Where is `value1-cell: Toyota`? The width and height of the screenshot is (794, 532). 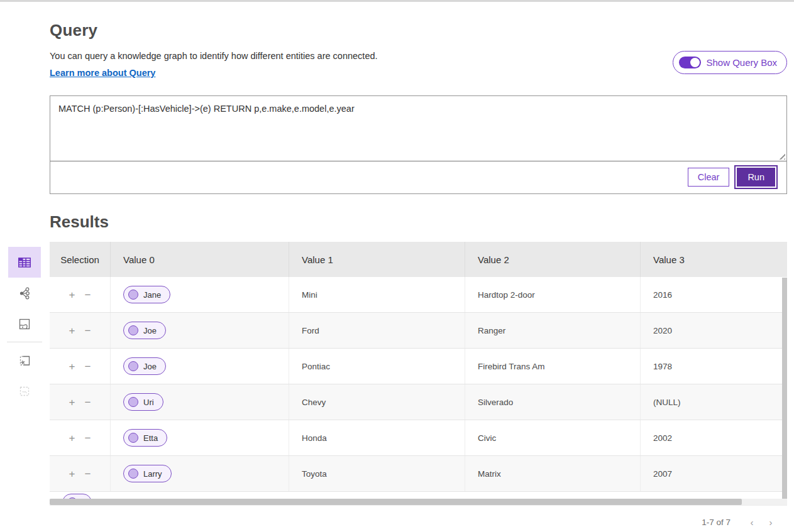
value1-cell: Toyota is located at coordinates (377, 474).